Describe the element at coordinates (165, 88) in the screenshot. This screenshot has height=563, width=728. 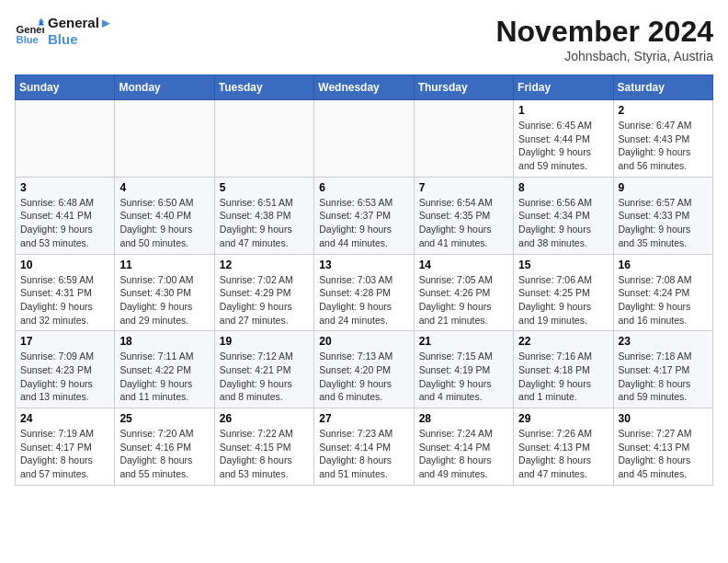
I see `header-monday: Monday` at that location.